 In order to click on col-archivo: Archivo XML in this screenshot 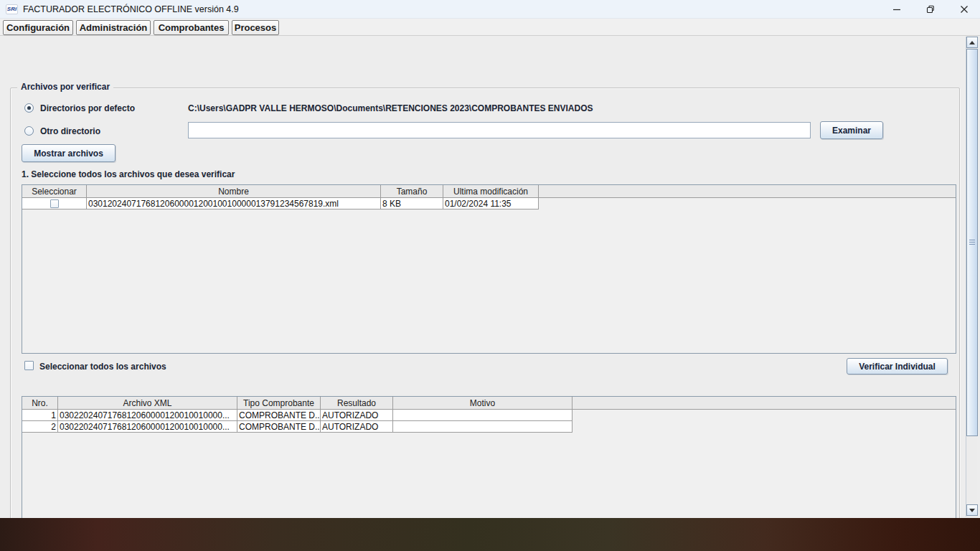, I will do `click(148, 403)`.